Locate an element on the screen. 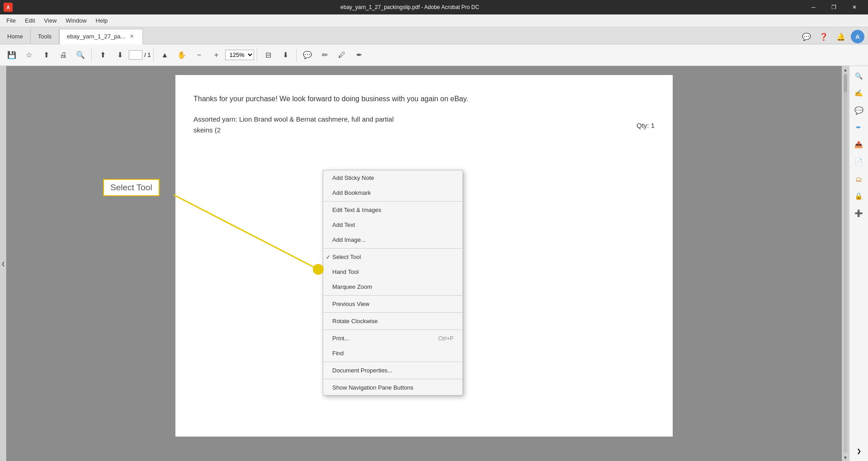 This screenshot has height=461, width=868. menu-view: View is located at coordinates (50, 21).